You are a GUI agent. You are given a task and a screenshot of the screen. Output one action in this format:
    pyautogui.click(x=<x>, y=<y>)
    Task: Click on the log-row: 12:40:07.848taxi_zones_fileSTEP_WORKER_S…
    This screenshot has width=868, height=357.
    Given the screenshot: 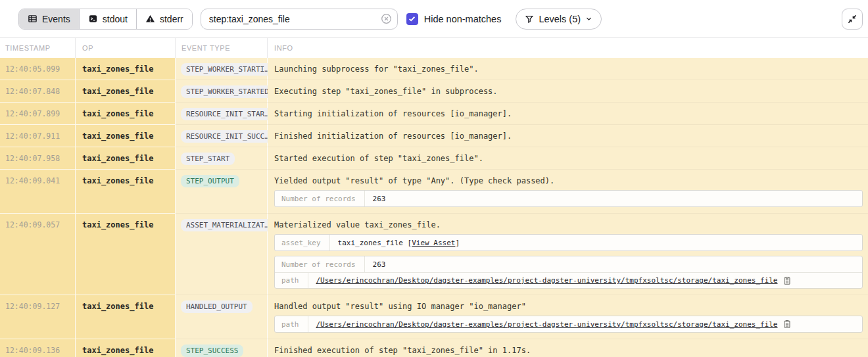 What is the action you would take?
    pyautogui.click(x=434, y=91)
    